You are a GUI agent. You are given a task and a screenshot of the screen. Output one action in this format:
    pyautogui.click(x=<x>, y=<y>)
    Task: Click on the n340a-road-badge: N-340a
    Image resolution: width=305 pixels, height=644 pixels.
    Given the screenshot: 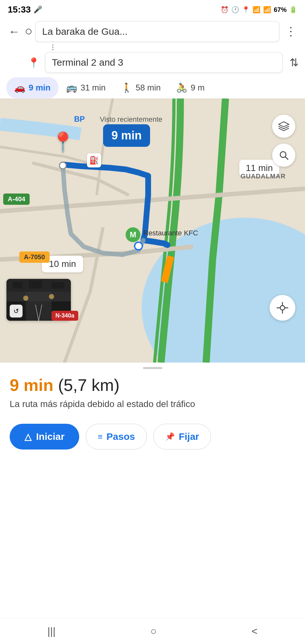 What is the action you would take?
    pyautogui.click(x=65, y=316)
    